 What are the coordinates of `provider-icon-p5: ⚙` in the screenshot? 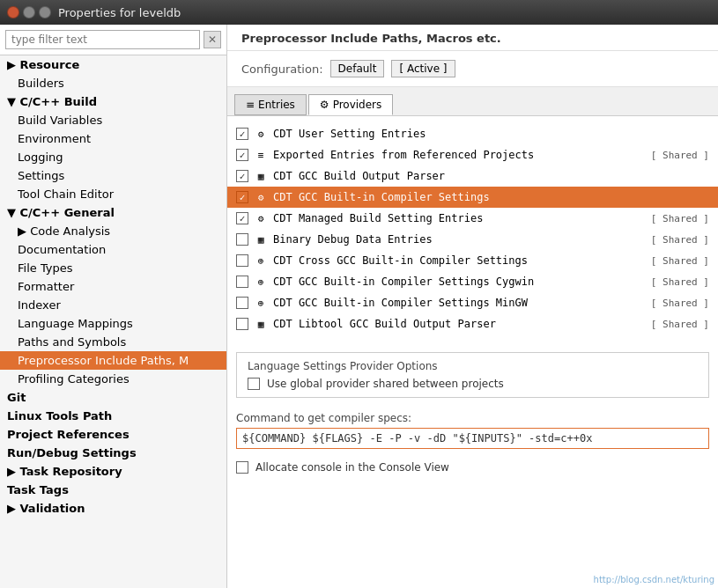 It's located at (261, 218).